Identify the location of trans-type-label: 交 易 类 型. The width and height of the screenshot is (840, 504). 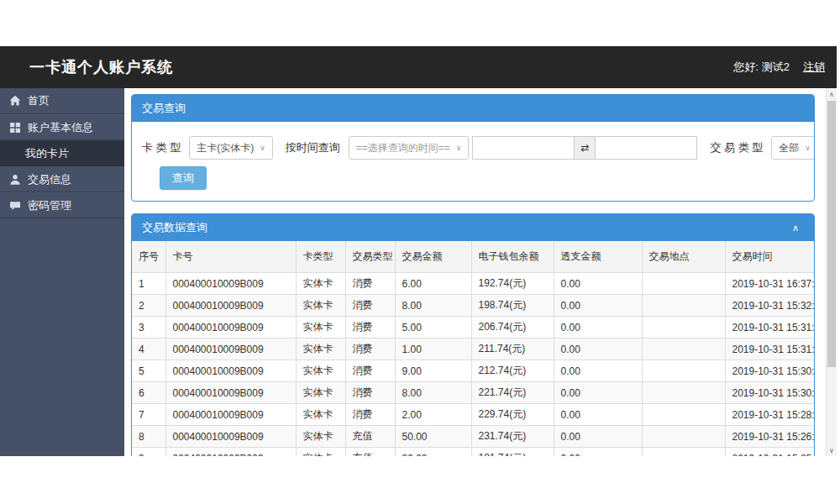
(736, 148).